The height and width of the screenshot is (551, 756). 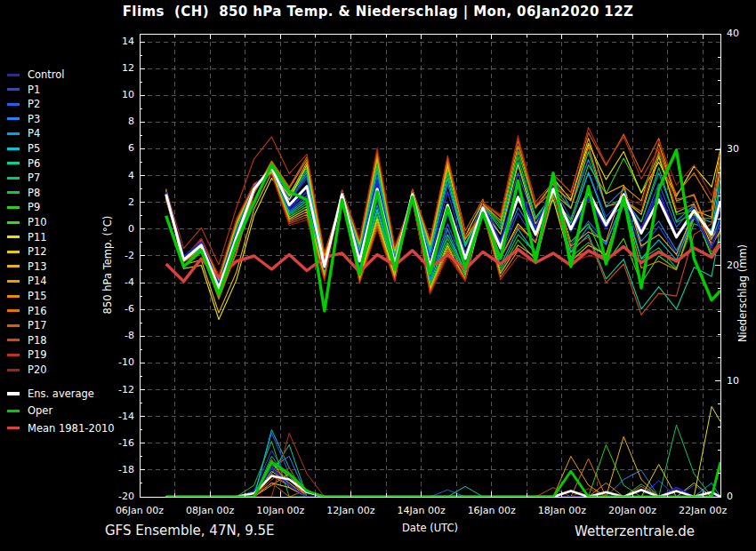 I want to click on precip-series-P7, so click(x=443, y=460).